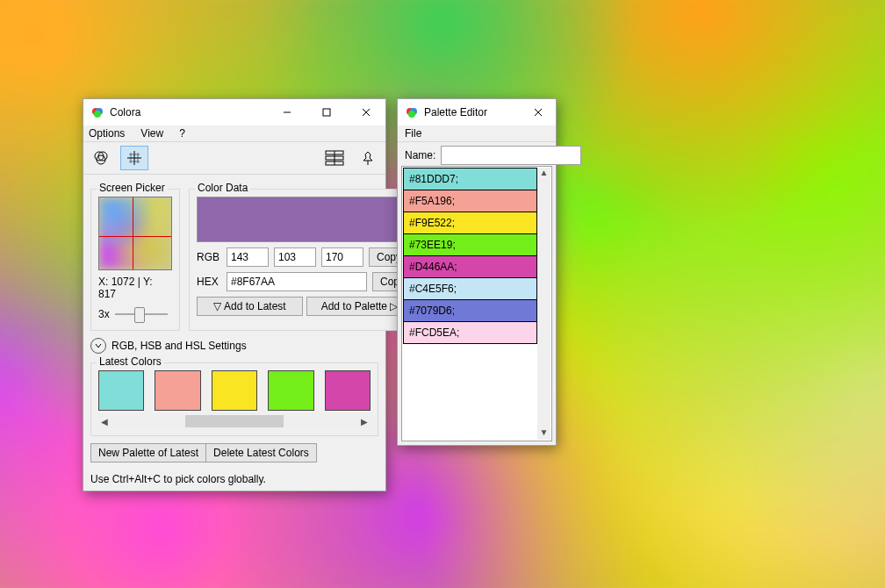 The height and width of the screenshot is (588, 885). I want to click on hex-input, so click(297, 282).